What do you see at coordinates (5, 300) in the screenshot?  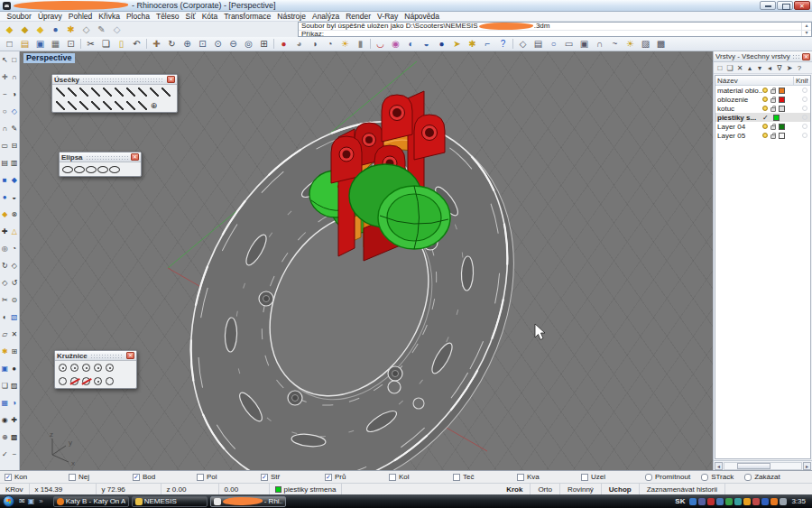 I see `trim-icon: ✂` at bounding box center [5, 300].